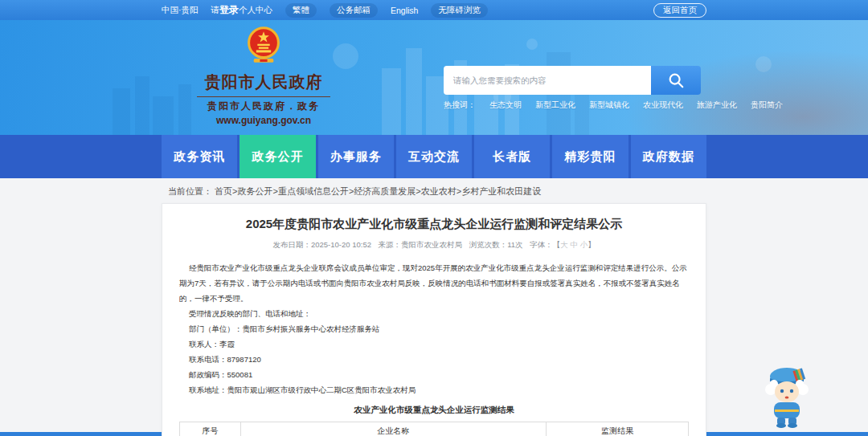 This screenshot has height=436, width=868. What do you see at coordinates (432, 244) in the screenshot?
I see `source: 贵阳市农业农村局` at bounding box center [432, 244].